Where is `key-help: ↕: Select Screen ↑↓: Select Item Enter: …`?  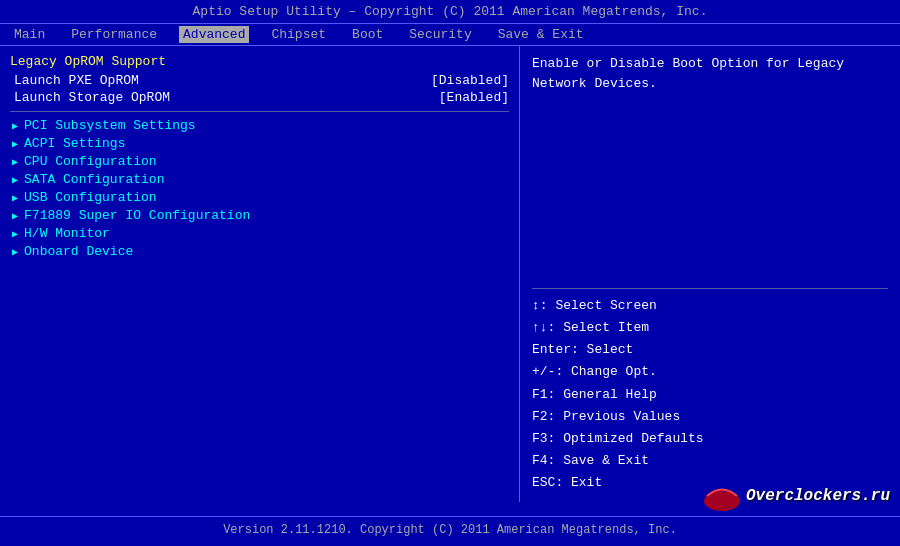
key-help: ↕: Select Screen ↑↓: Select Item Enter: … is located at coordinates (710, 394).